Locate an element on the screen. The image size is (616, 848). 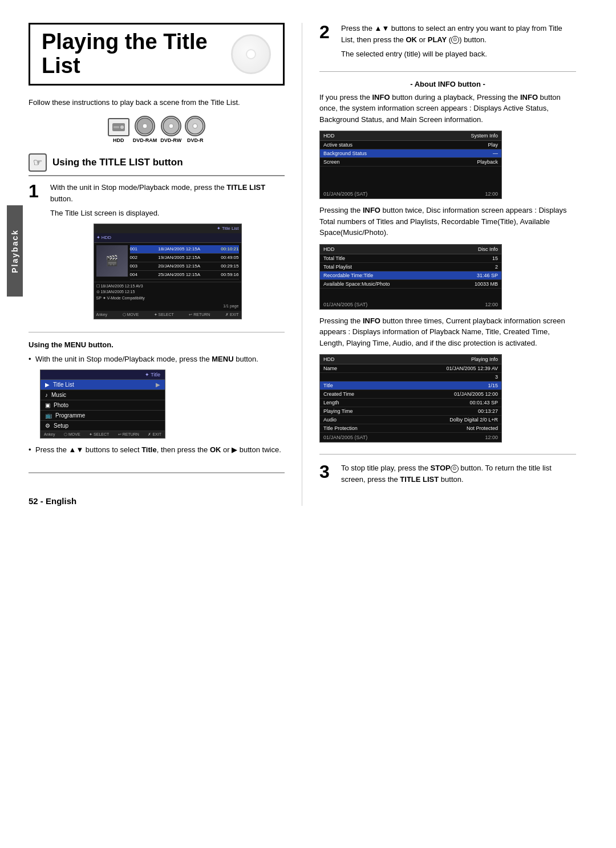
section-heading-text: Using the TITLE LIST button is located at coordinates (117, 163).